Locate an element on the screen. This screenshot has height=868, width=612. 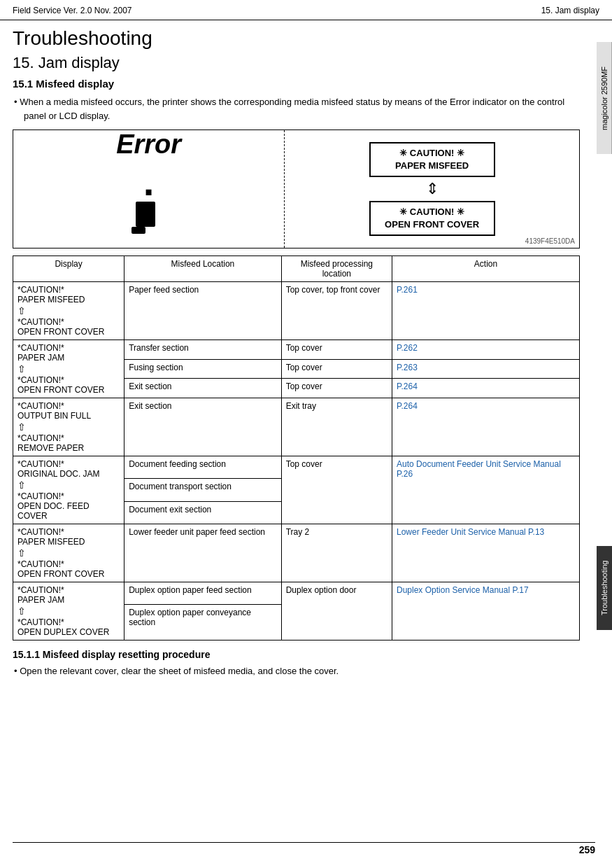
caution-top-line1: ✳ CAUTION! ✳ is located at coordinates (432, 153).